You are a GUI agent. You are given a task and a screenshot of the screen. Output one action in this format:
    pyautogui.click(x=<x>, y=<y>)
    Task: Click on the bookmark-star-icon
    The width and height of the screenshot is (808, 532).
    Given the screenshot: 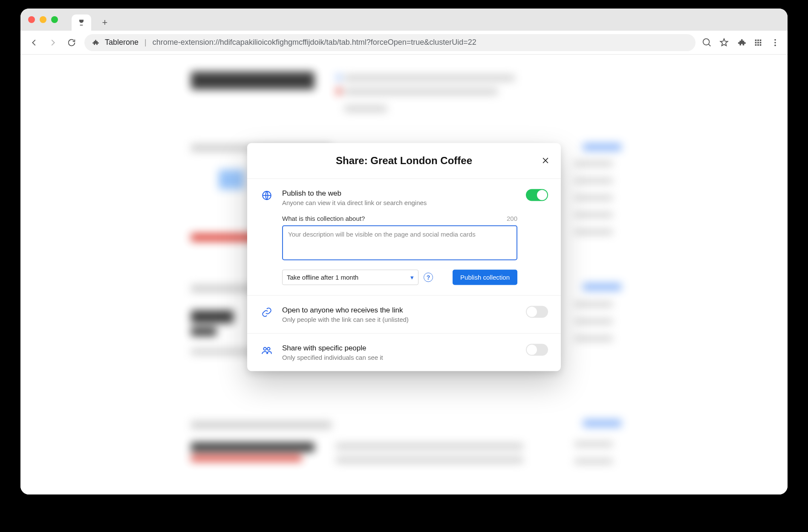 What is the action you would take?
    pyautogui.click(x=724, y=43)
    